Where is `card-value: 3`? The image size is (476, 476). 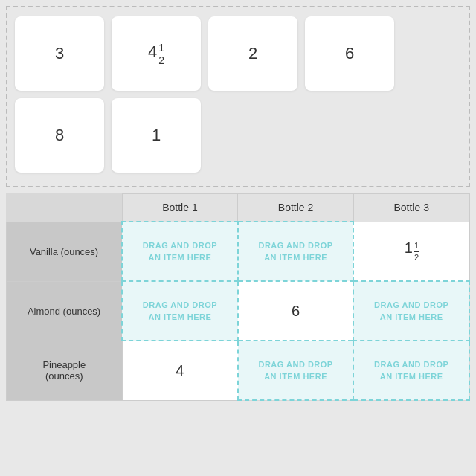
card-value: 3 is located at coordinates (60, 54).